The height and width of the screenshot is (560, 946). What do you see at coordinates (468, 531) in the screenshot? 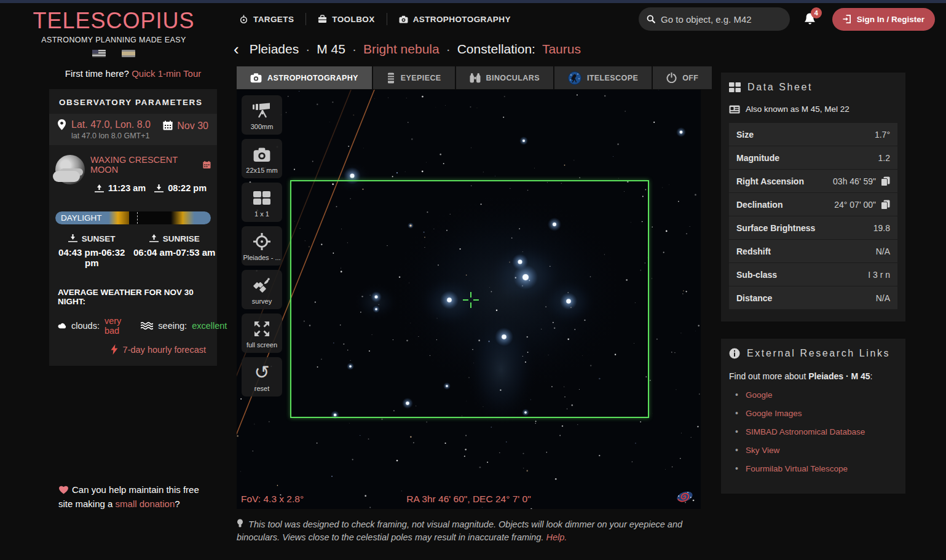
I see `framing-disclaimer: This tool was designed to check framing,…` at bounding box center [468, 531].